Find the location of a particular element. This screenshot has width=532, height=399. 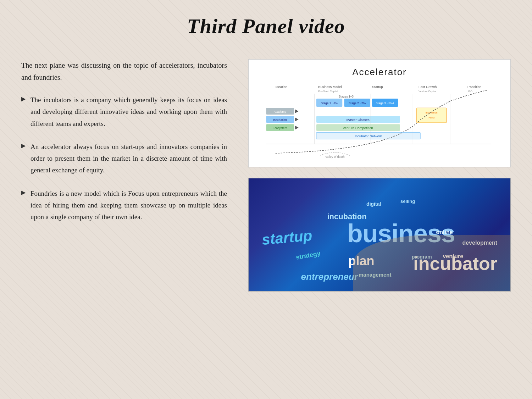

bullet-list: ▶ The incubators is a company which gene… is located at coordinates (124, 158).